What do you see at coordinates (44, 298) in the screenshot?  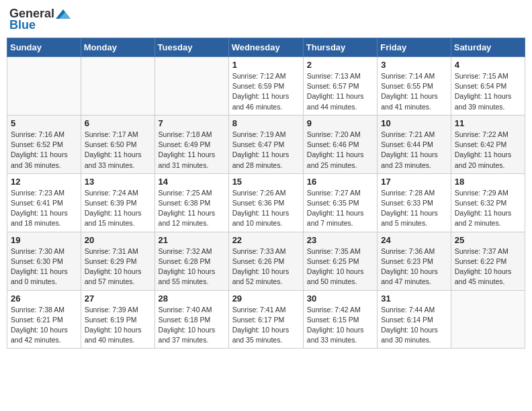 I see `day-number: 26` at bounding box center [44, 298].